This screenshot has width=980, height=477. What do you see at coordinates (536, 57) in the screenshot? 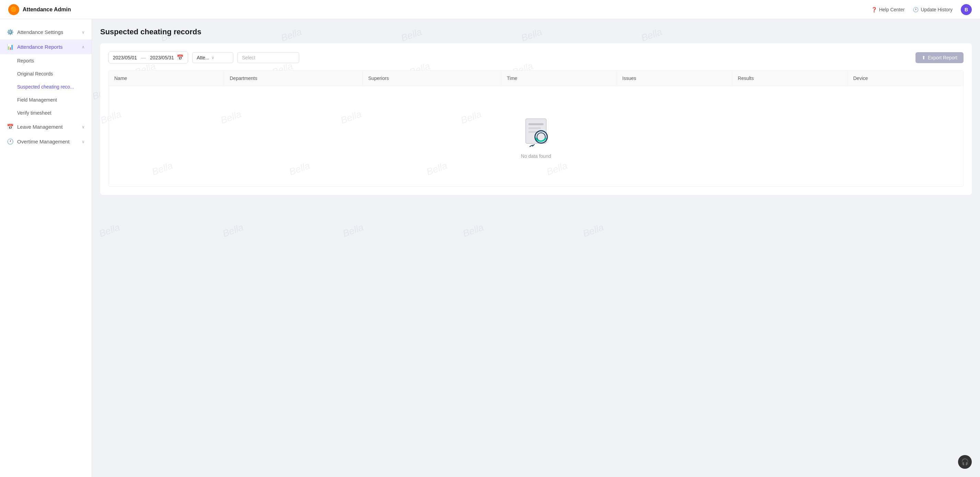
I see `filters-row: 2023/05/01 — 2023/05/31 📅 Atte... ∨ Sele…` at bounding box center [536, 57].